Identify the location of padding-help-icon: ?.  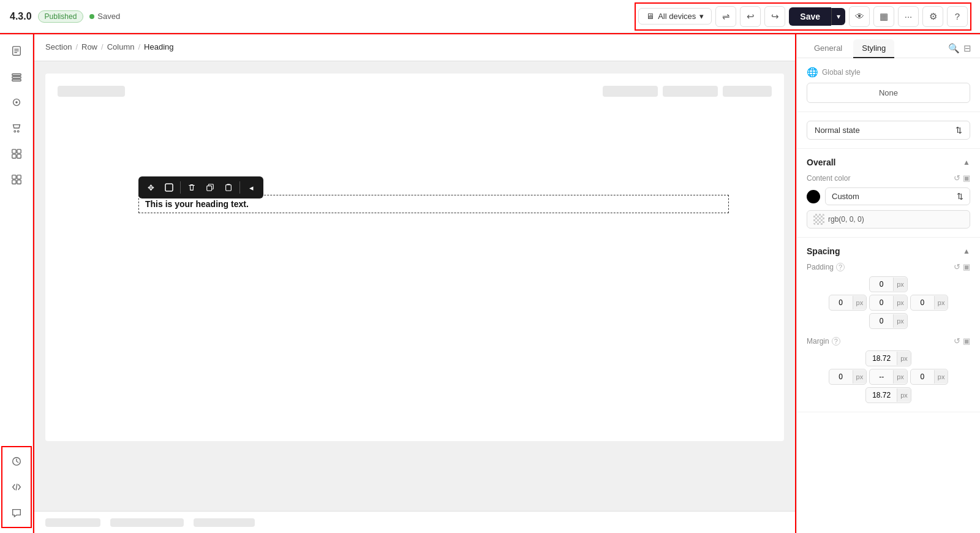
(840, 267).